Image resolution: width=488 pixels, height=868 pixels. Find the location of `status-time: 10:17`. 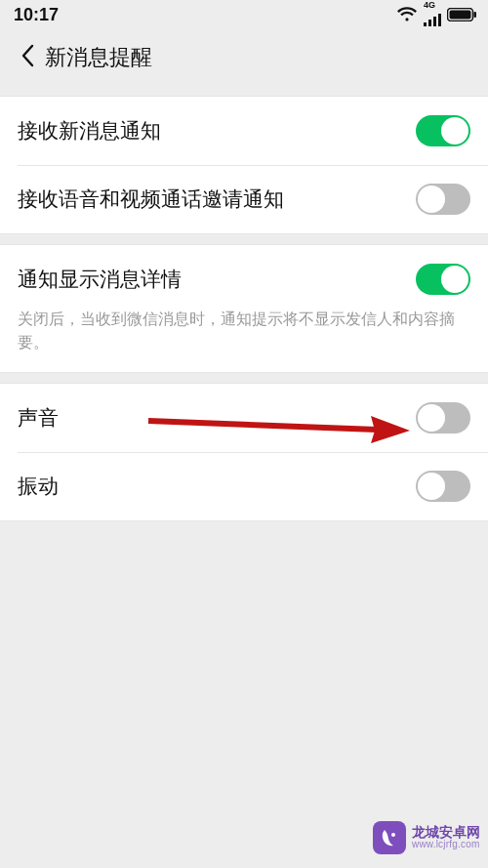

status-time: 10:17 is located at coordinates (36, 16).